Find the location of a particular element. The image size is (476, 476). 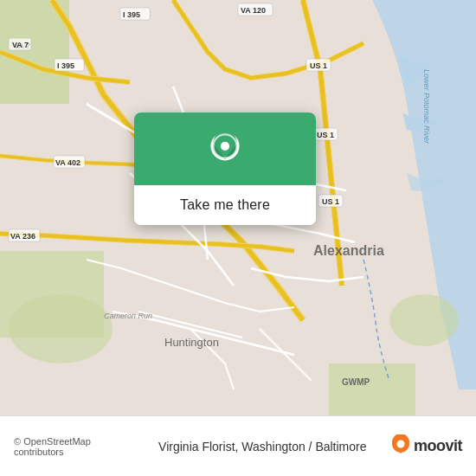

location-pin-icon is located at coordinates (225, 151).